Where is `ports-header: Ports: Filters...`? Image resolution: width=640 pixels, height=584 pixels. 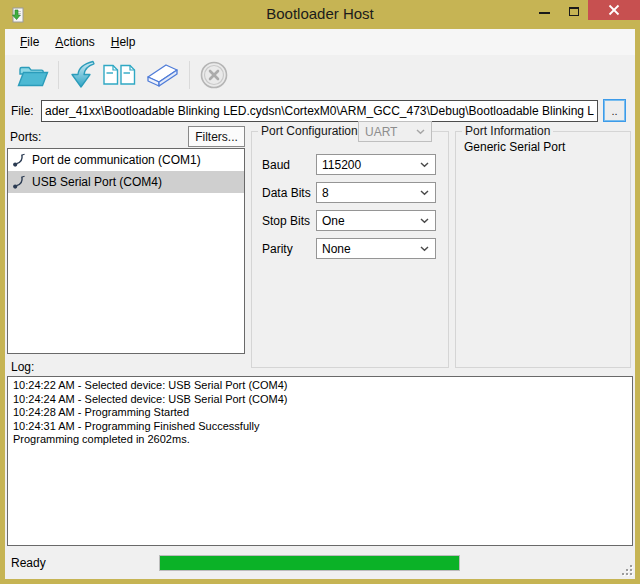
ports-header: Ports: Filters... is located at coordinates (126, 136).